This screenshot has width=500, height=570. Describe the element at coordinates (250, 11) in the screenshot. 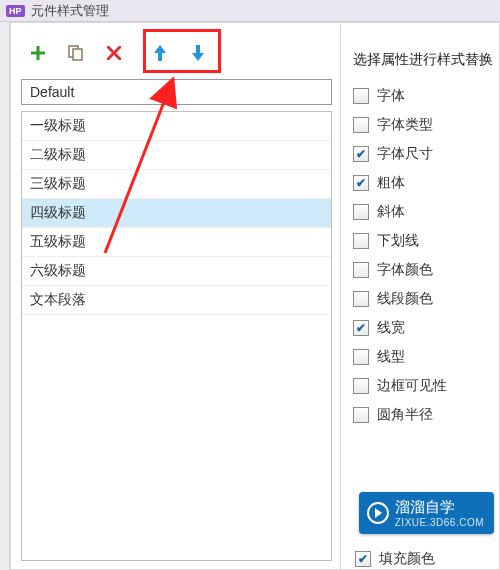

I see `window-titlebar: HP 元件样式管理` at that location.